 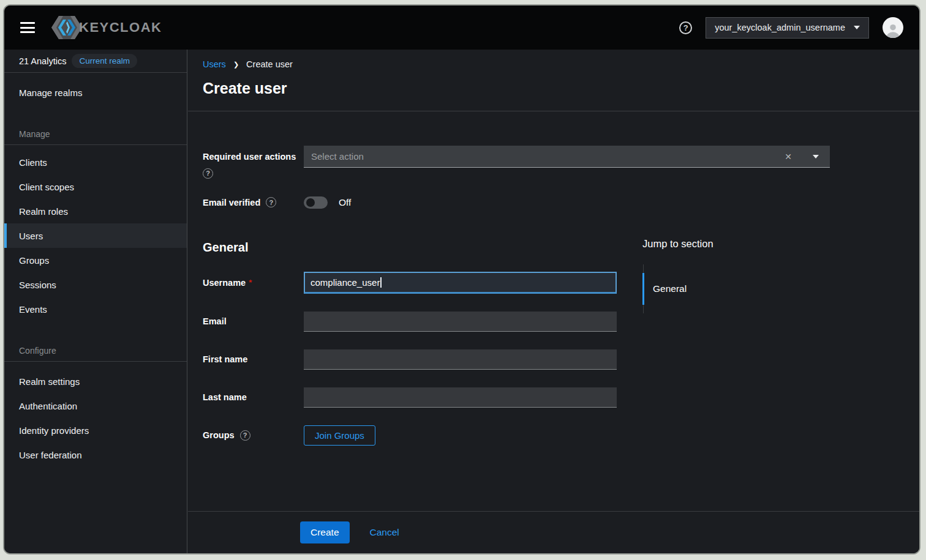 I want to click on masthead-right: ? your_keycloak_admin_username, so click(x=791, y=28).